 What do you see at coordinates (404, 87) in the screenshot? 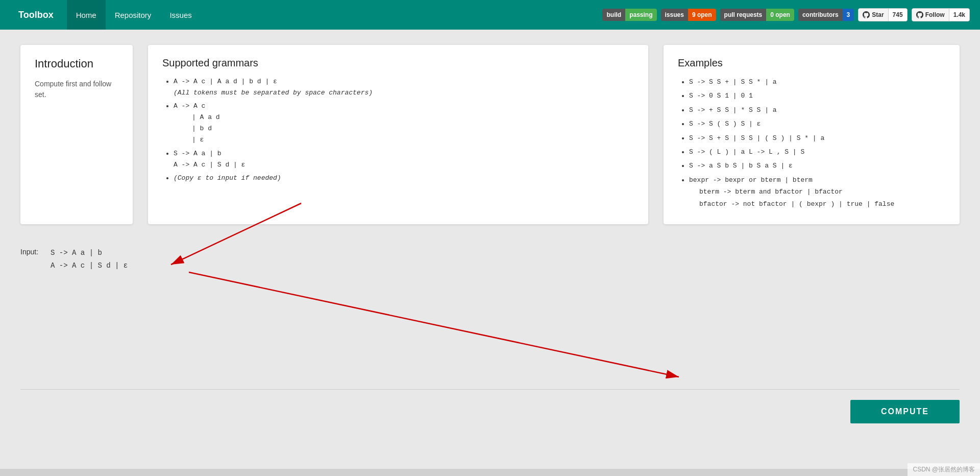
I see `list-item: A -> A c | A a d | b d | ε (All tokens m…` at bounding box center [404, 87].